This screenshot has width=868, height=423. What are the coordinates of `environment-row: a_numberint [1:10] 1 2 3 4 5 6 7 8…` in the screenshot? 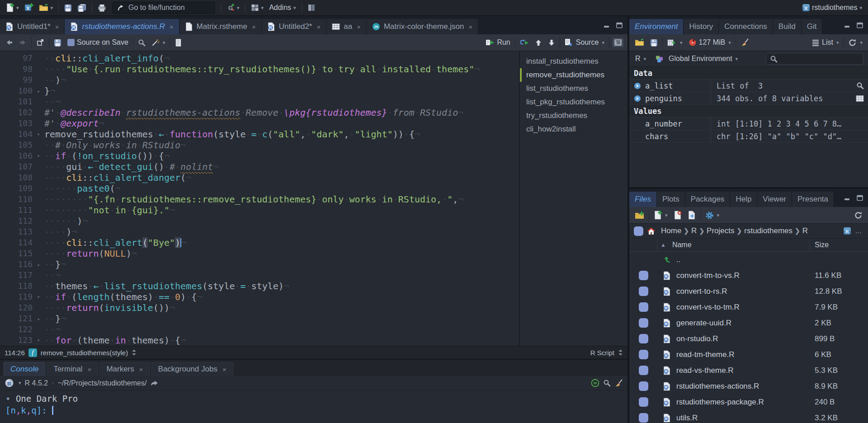 It's located at (749, 124).